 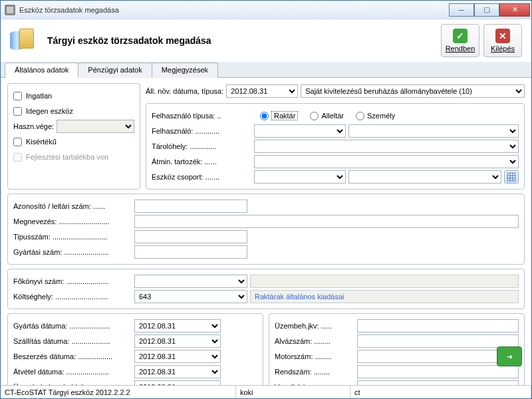 I want to click on gyartasi-szam-label: Gyártási szám: ......................, so click(x=72, y=252).